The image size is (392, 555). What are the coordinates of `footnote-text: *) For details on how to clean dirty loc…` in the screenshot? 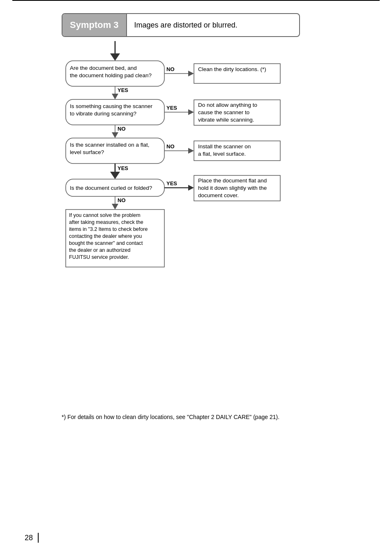 It's located at (208, 417).